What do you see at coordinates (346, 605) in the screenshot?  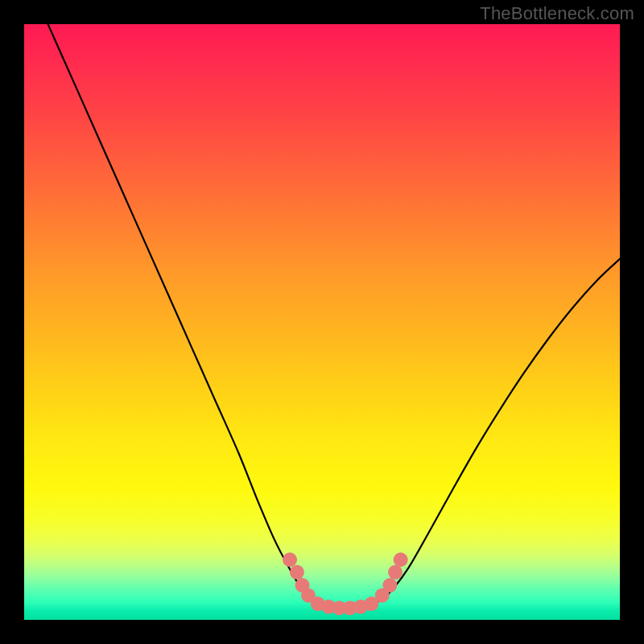 I see `curve-valley` at bounding box center [346, 605].